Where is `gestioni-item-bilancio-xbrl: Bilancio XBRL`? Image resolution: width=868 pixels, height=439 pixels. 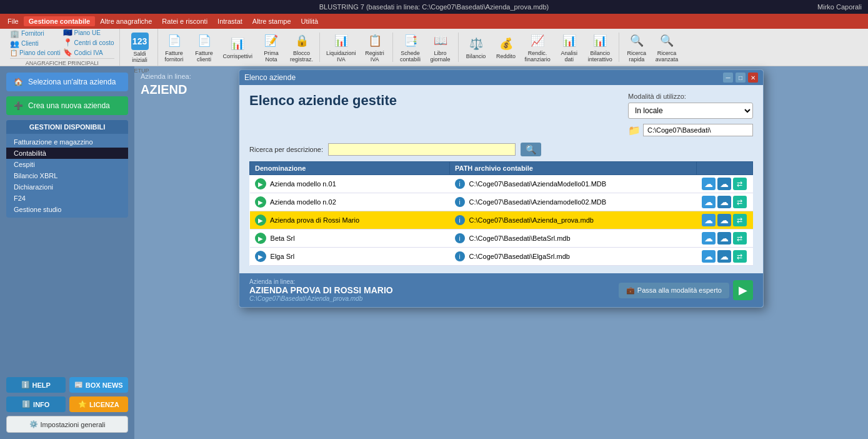 gestioni-item-bilancio-xbrl: Bilancio XBRL is located at coordinates (67, 176).